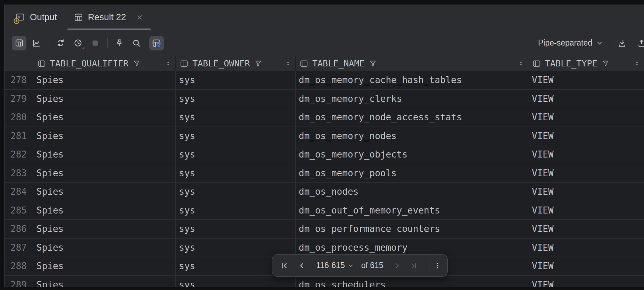  What do you see at coordinates (89, 63) in the screenshot?
I see `column-label: TABLE_QUALIFIER` at bounding box center [89, 63].